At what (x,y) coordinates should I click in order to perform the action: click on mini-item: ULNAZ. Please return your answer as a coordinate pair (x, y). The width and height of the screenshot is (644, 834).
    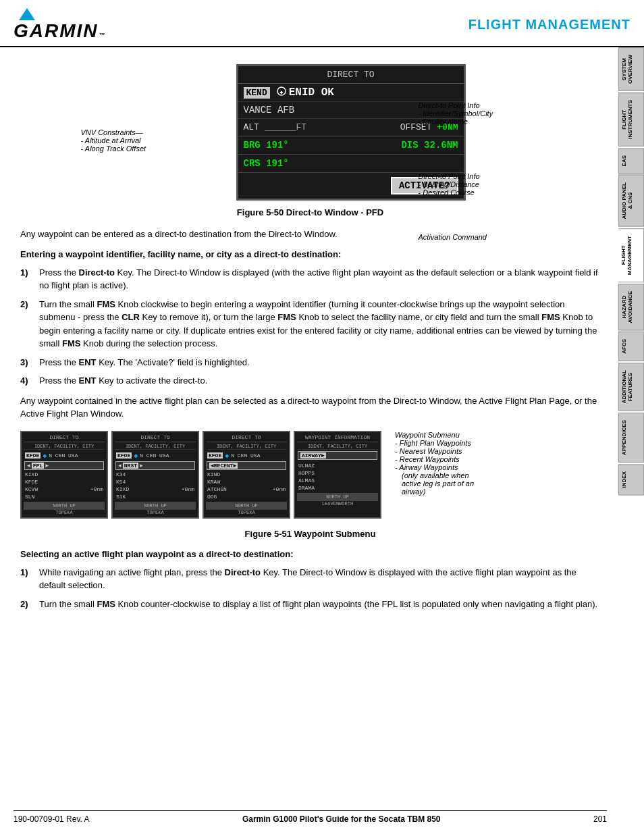
    Looking at the image, I should click on (338, 466).